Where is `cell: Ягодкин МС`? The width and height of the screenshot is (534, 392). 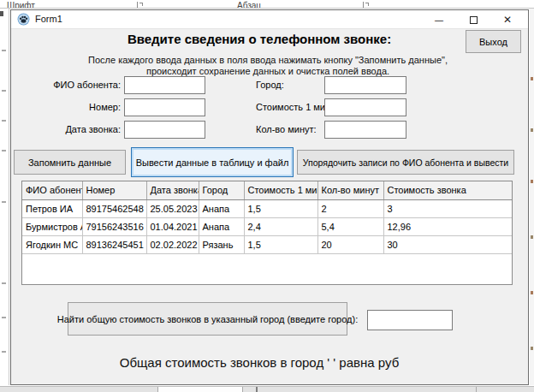
cell: Ягодкин МС is located at coordinates (52, 245).